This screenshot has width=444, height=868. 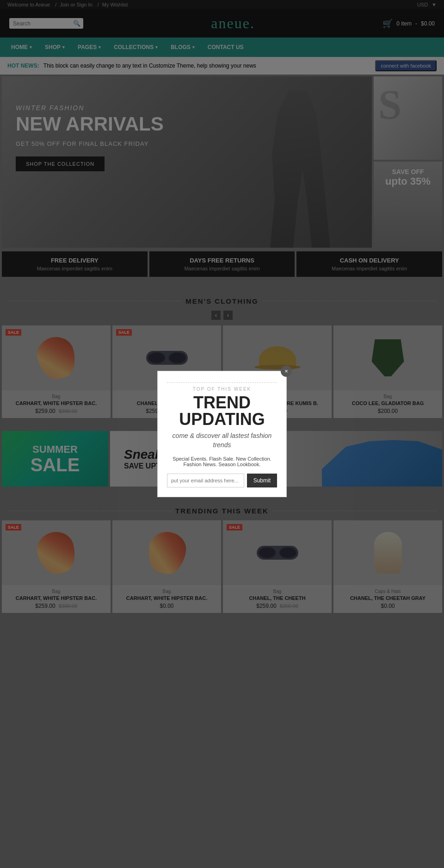 What do you see at coordinates (262, 481) in the screenshot?
I see `modal-submit-button: Submit` at bounding box center [262, 481].